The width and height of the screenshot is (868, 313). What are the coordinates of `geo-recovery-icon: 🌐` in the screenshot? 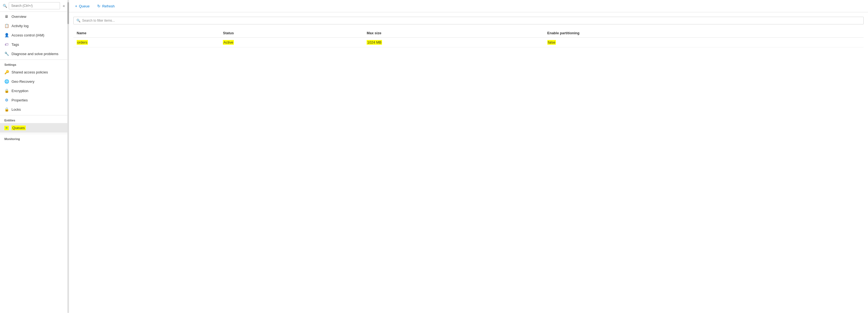 It's located at (7, 82).